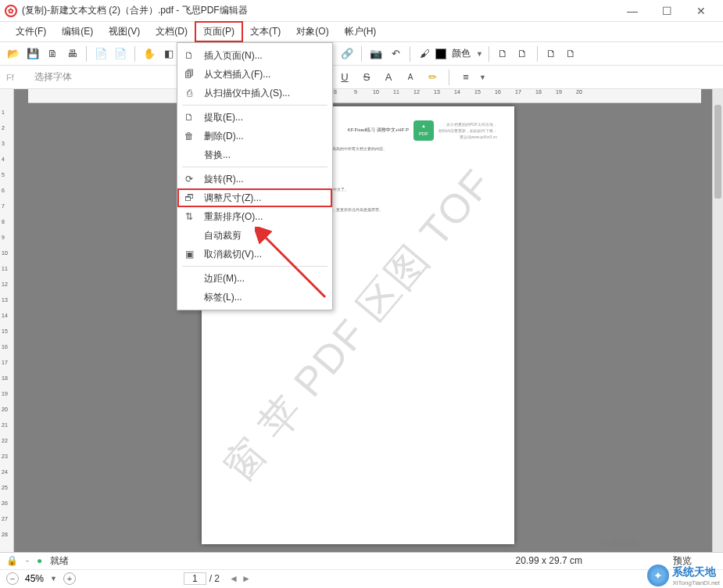  Describe the element at coordinates (247, 94) in the screenshot. I see `menu-scanner-label: 从扫描仪中插入(S)...` at that location.